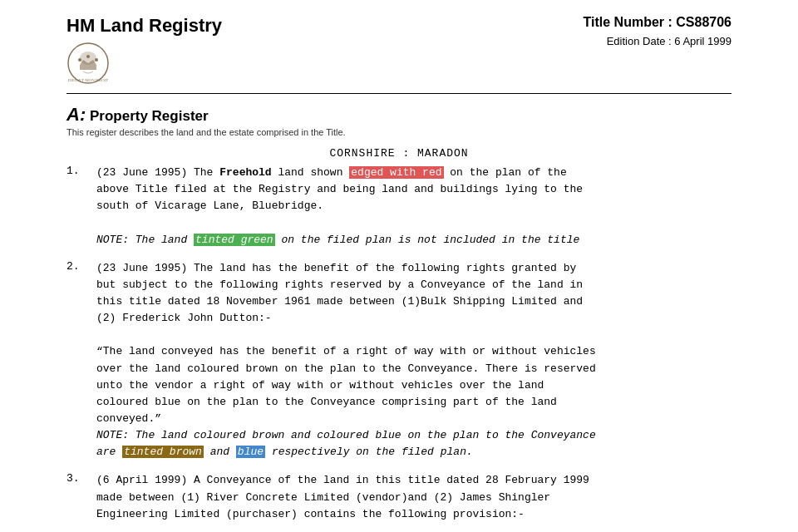 The height and width of the screenshot is (532, 798). What do you see at coordinates (399, 502) in the screenshot?
I see `entry-3: 3. (6 April 1999) A Conveyance of the la…` at bounding box center [399, 502].